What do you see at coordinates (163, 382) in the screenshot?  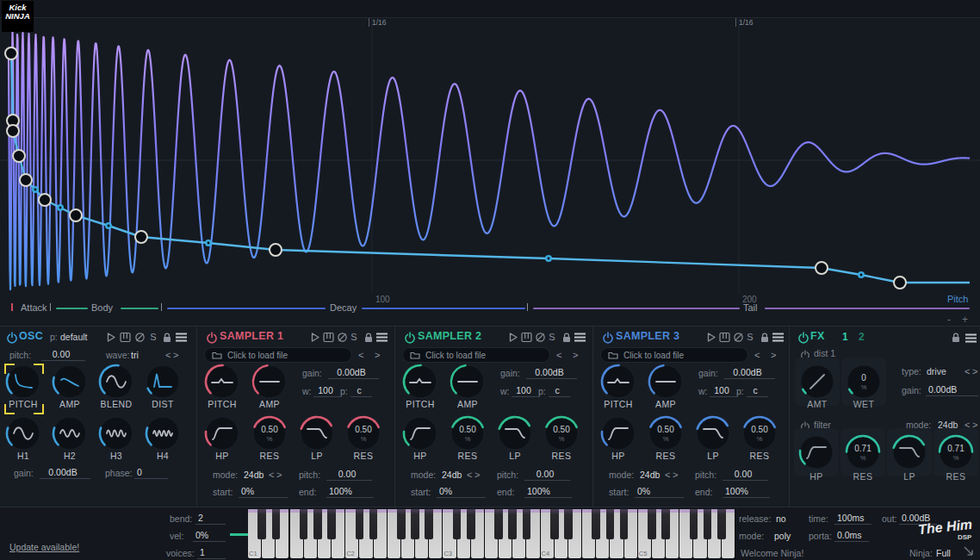 I see `osc-dist-knob` at bounding box center [163, 382].